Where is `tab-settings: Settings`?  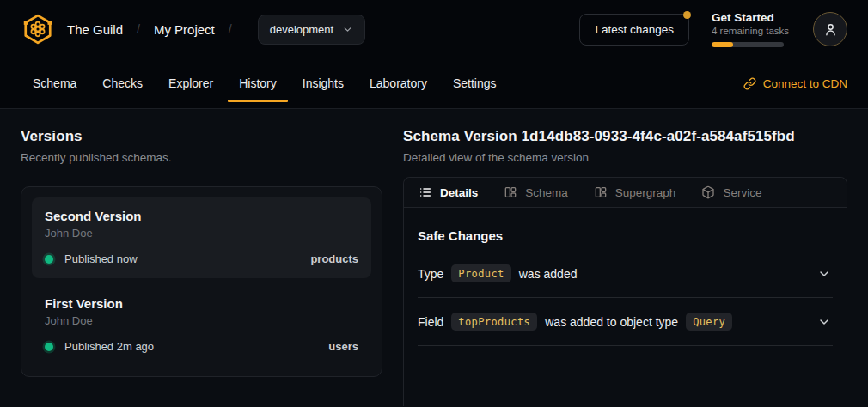
tab-settings: Settings is located at coordinates (474, 83).